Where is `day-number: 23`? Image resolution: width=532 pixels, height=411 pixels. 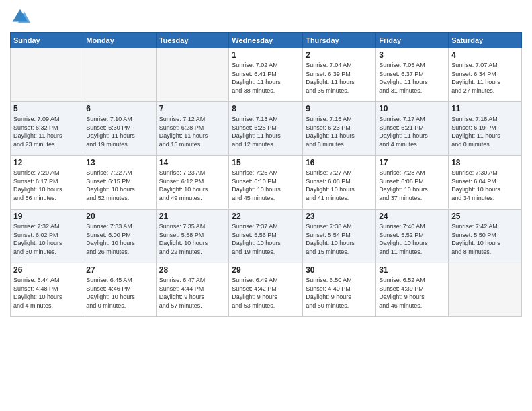 day-number: 23 is located at coordinates (339, 216).